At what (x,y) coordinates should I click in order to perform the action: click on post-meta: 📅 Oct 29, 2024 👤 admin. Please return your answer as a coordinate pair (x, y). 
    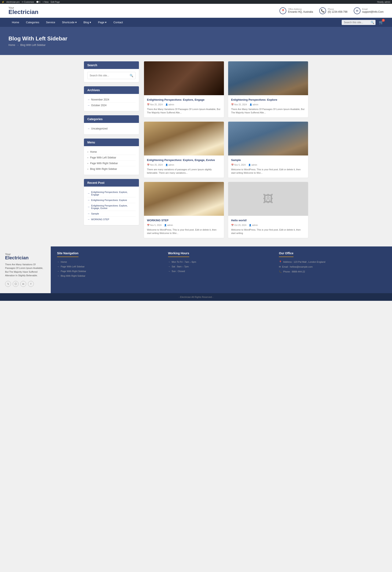
    Looking at the image, I should click on (268, 225).